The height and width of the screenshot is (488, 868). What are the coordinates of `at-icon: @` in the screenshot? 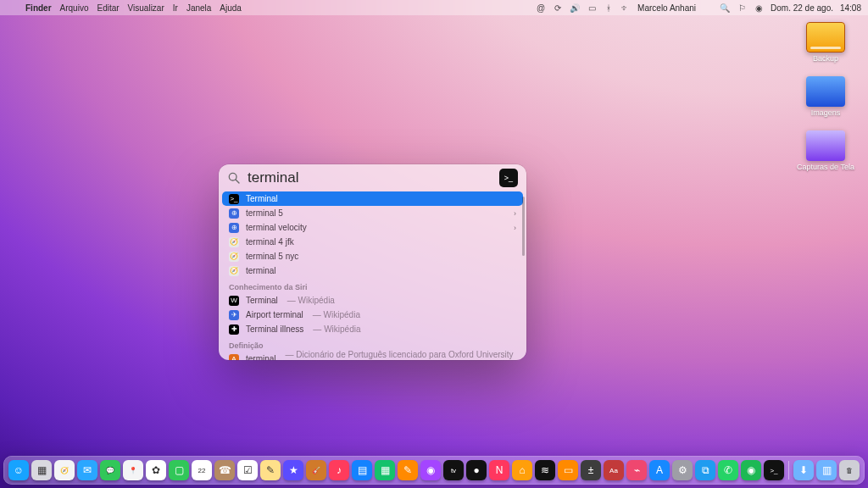 It's located at (541, 8).